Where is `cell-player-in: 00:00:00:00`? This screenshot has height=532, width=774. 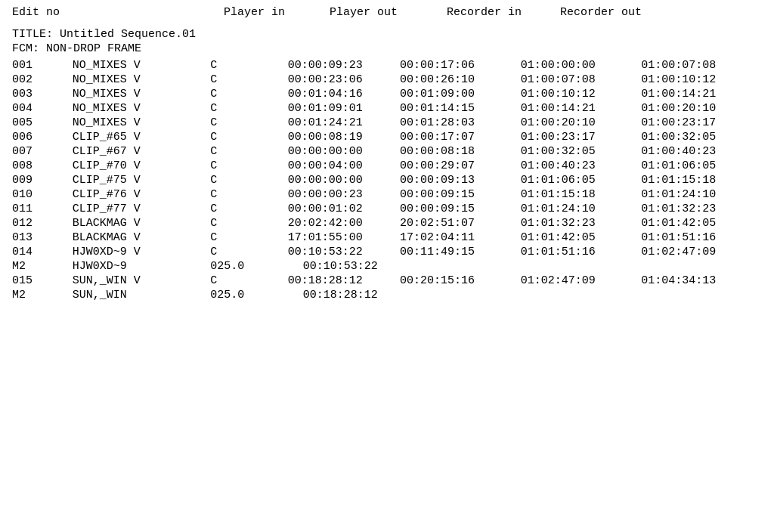 cell-player-in: 00:00:00:00 is located at coordinates (344, 180).